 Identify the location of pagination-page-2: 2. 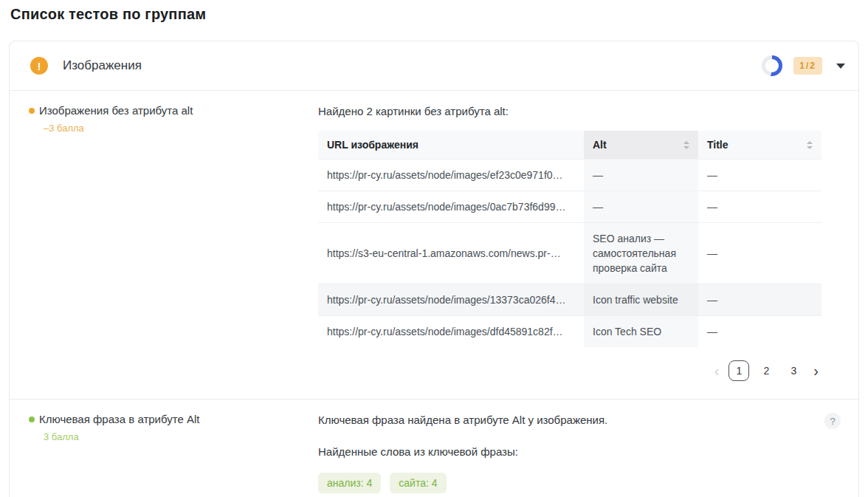
(766, 371).